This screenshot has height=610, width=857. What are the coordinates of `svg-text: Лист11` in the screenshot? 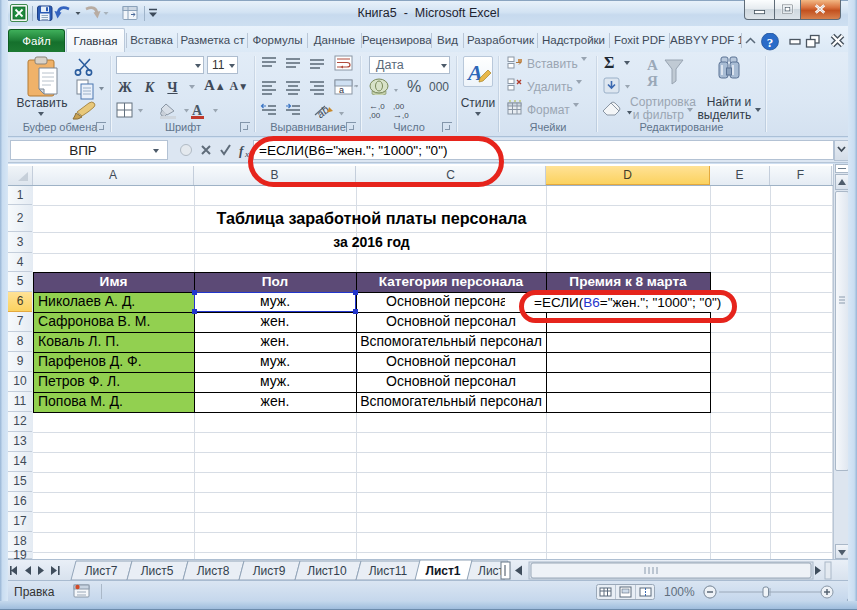 It's located at (388, 571).